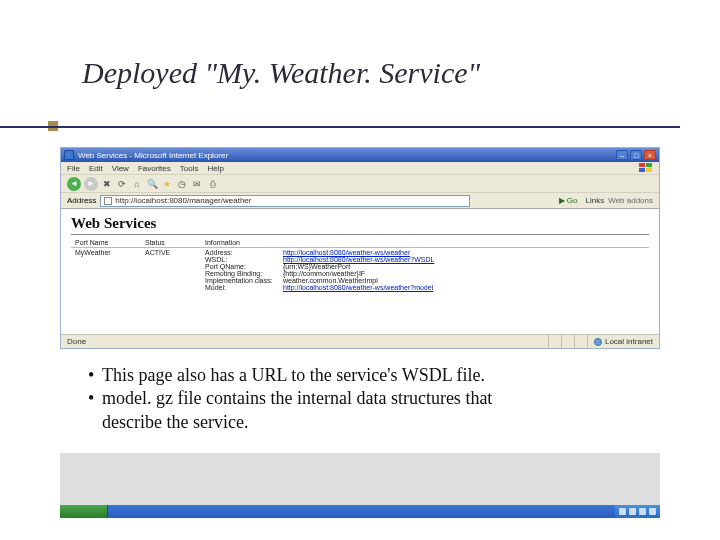  What do you see at coordinates (638, 512) in the screenshot?
I see `system-tray` at bounding box center [638, 512].